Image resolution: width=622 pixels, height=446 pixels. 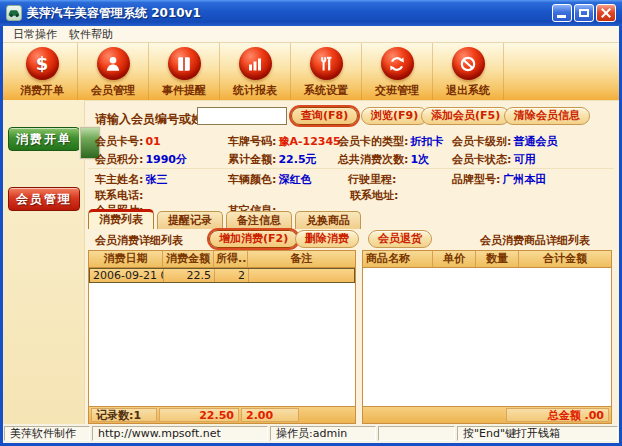 What do you see at coordinates (398, 259) in the screenshot?
I see `column-goods-name: 商品名称` at bounding box center [398, 259].